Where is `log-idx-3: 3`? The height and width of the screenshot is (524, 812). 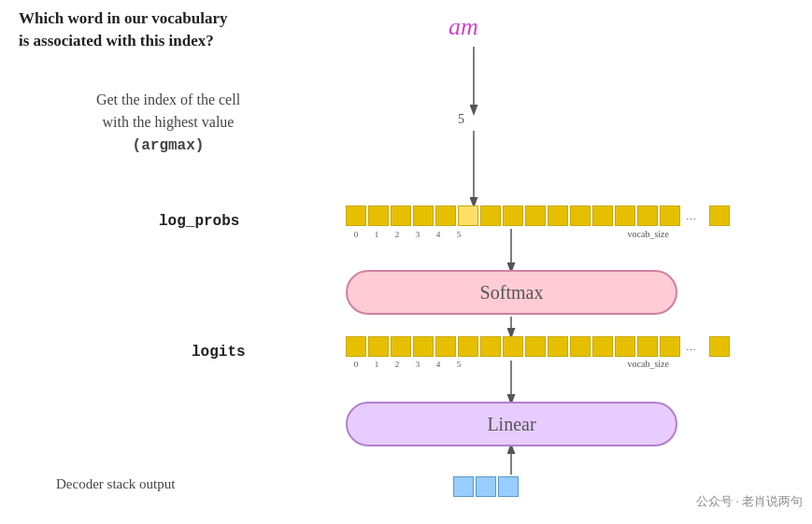 log-idx-3: 3 is located at coordinates (418, 234).